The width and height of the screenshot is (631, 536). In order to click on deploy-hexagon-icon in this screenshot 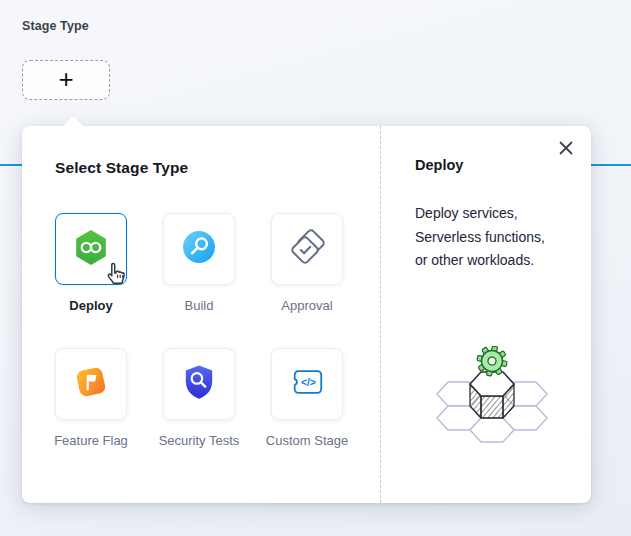, I will do `click(91, 250)`.